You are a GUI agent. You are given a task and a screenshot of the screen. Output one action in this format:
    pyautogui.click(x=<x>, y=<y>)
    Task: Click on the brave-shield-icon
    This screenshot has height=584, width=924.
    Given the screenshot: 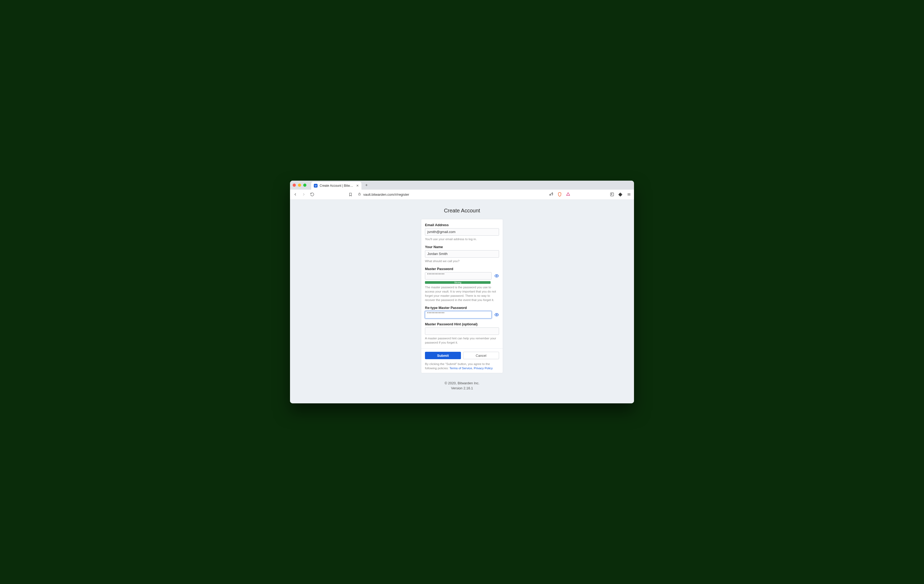 What is the action you would take?
    pyautogui.click(x=559, y=194)
    